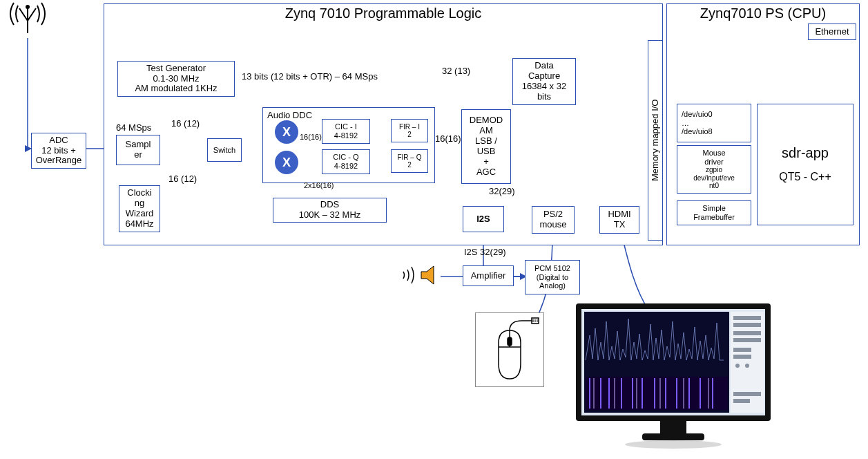 Image resolution: width=868 pixels, height=459 pixels. What do you see at coordinates (697, 123) in the screenshot?
I see `uio-label: /dev/uio0 … /dev/uio8` at bounding box center [697, 123].